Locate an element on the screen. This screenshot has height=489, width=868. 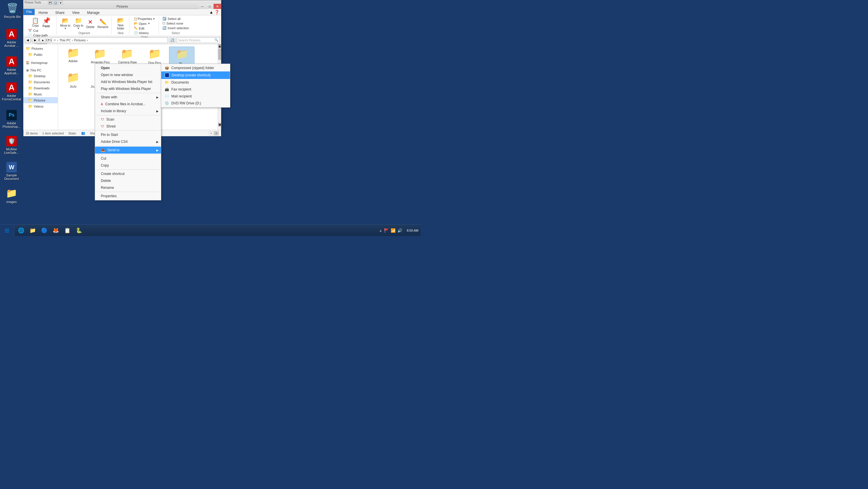
open-button: 📂 Open ▼ is located at coordinates (145, 24).